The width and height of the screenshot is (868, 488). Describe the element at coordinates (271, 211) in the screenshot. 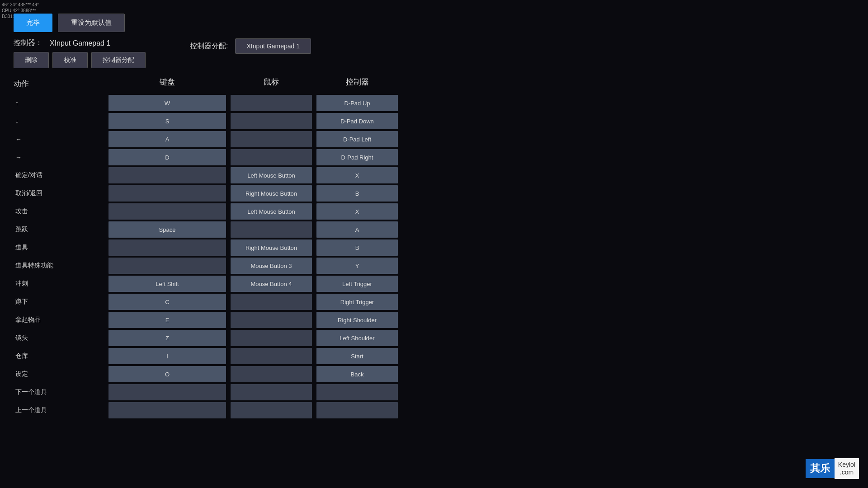

I see `cell-mouse-6: Left Mouse Button` at that location.